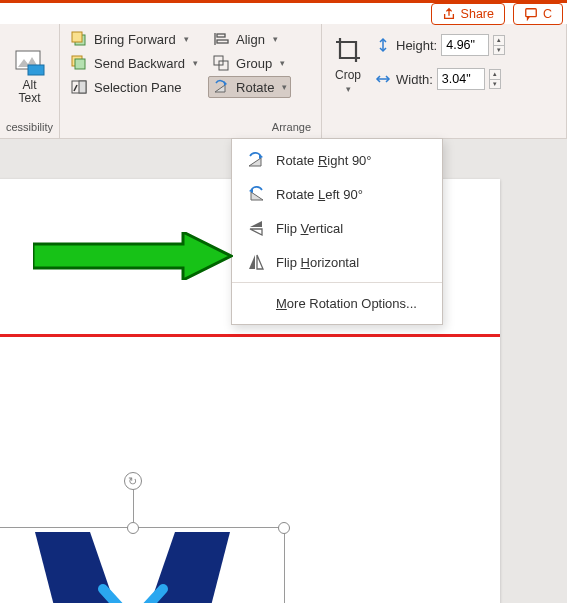 Image resolution: width=567 pixels, height=603 pixels. I want to click on height-spinner: ▴▾, so click(499, 45).